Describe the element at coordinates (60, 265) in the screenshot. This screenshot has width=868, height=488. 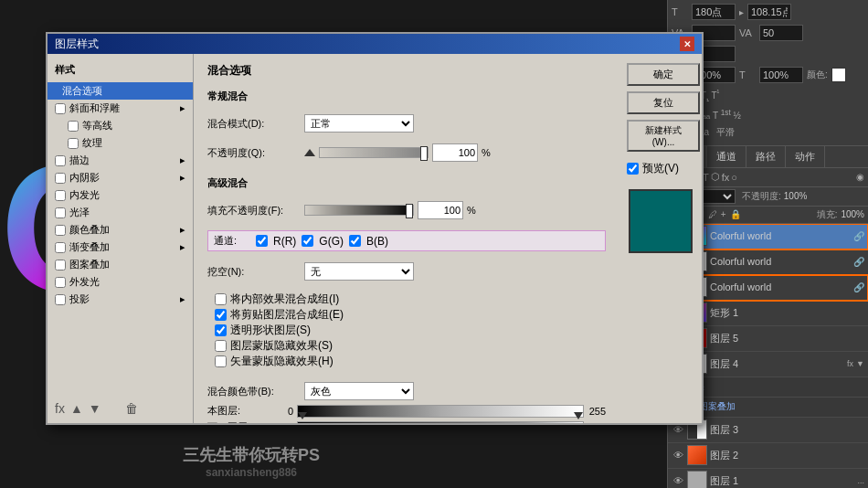
I see `pattern-overlay-checkbox` at that location.